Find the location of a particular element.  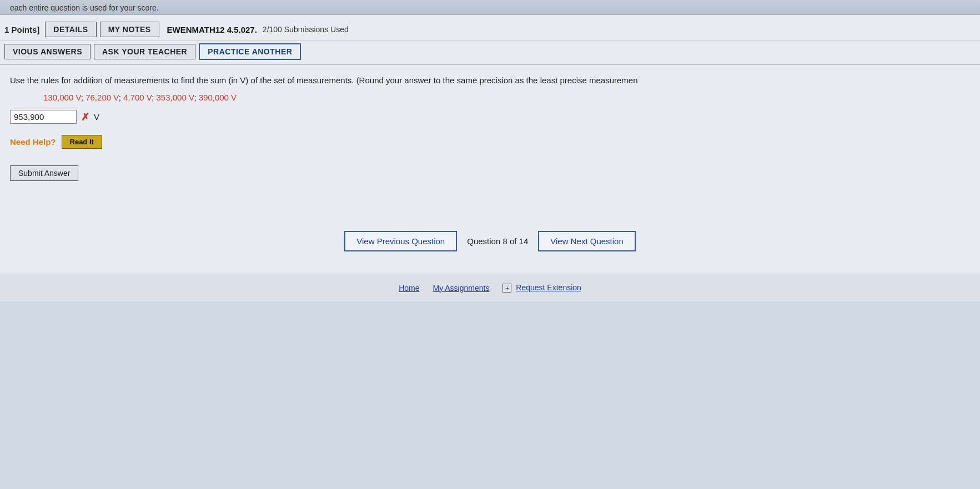

unit-label: V is located at coordinates (97, 117).